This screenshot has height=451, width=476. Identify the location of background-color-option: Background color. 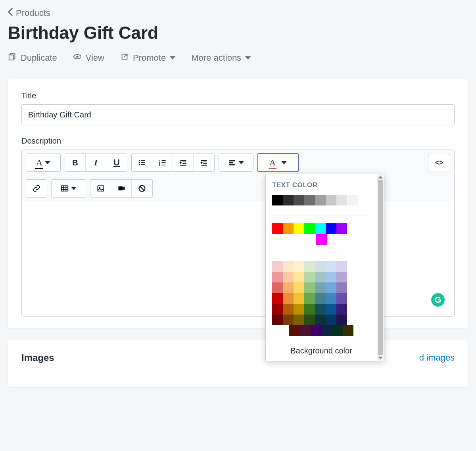
(321, 349).